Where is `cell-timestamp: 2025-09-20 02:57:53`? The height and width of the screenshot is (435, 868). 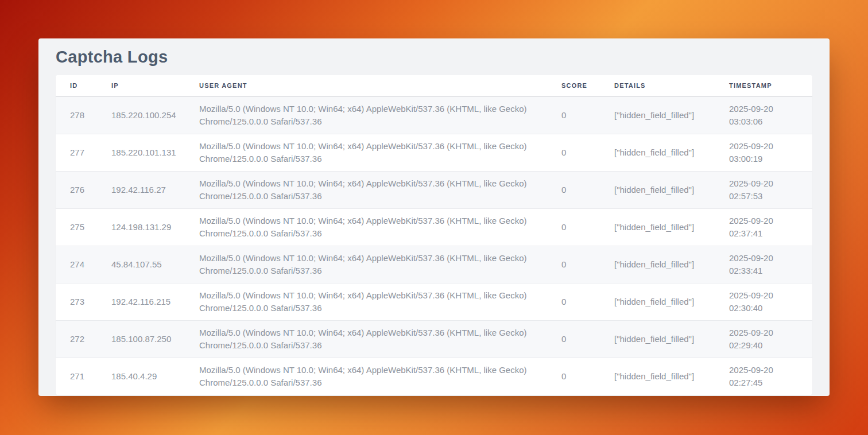 cell-timestamp: 2025-09-20 02:57:53 is located at coordinates (764, 189).